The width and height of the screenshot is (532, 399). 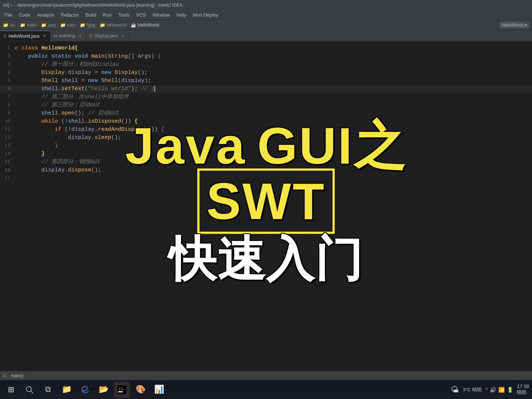 What do you see at coordinates (44, 36) in the screenshot?
I see `tab-helloworld-close: ✕` at bounding box center [44, 36].